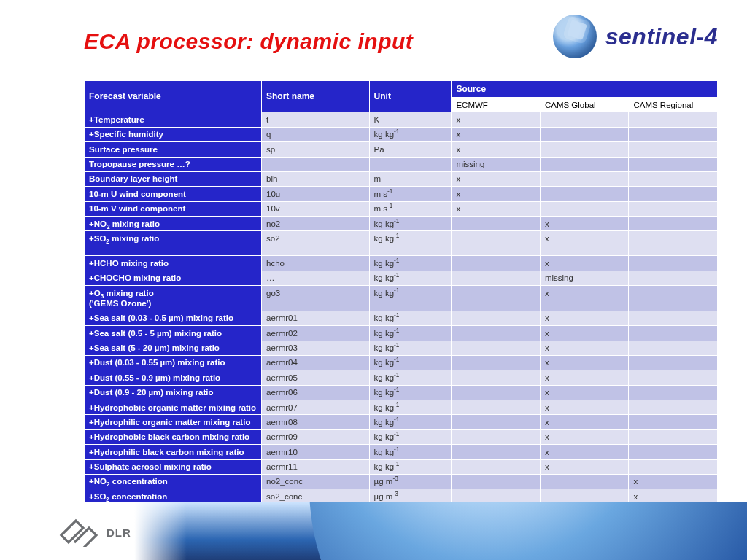  What do you see at coordinates (316, 378) in the screenshot?
I see `cell-shortname: aermr05` at bounding box center [316, 378].